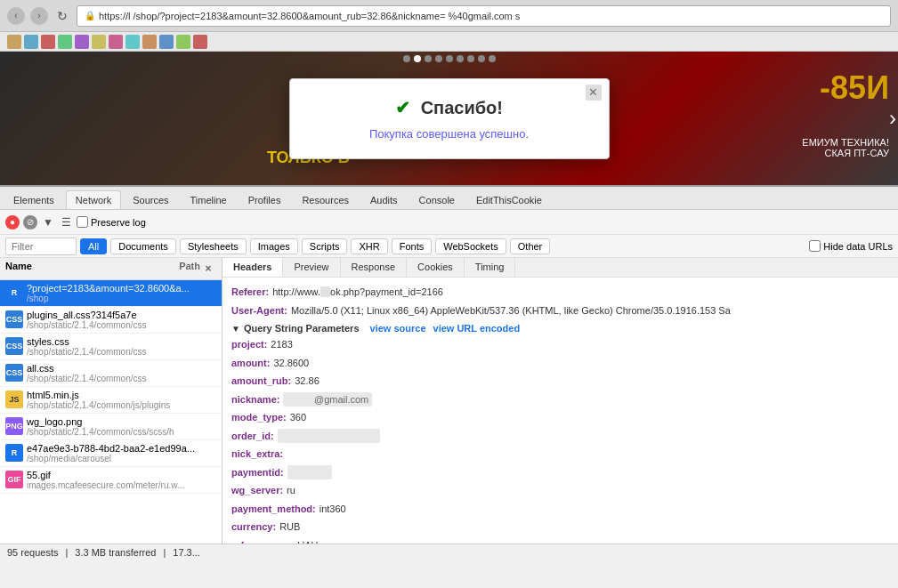  I want to click on section-title: Query String Parameters, so click(302, 328).